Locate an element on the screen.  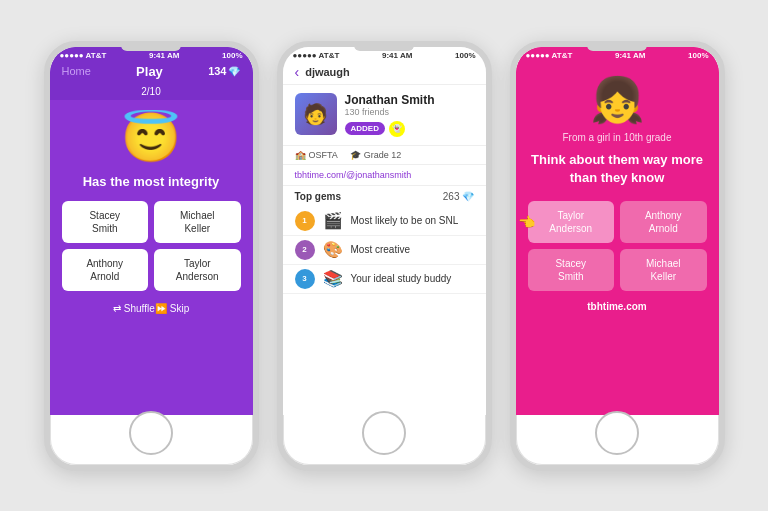
from-text: From a girl in 10th grade is located at coordinates (618, 138).